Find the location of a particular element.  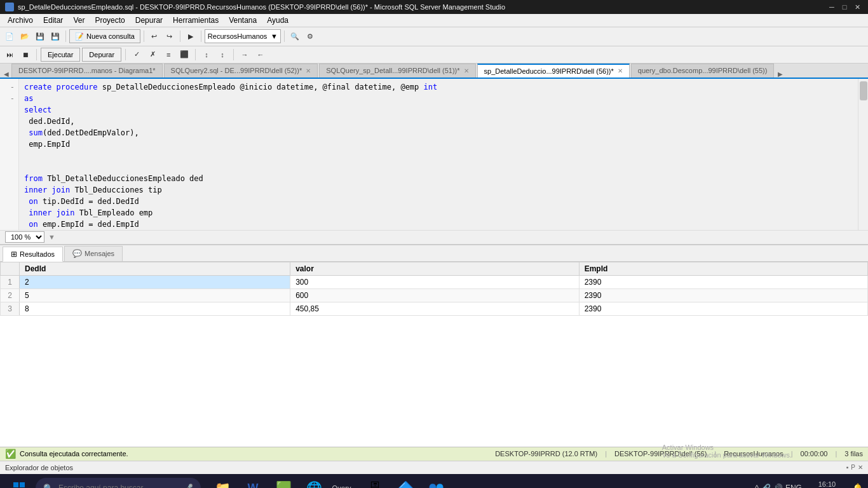

tab-mensajes: 💬 Mensajes is located at coordinates (93, 254).